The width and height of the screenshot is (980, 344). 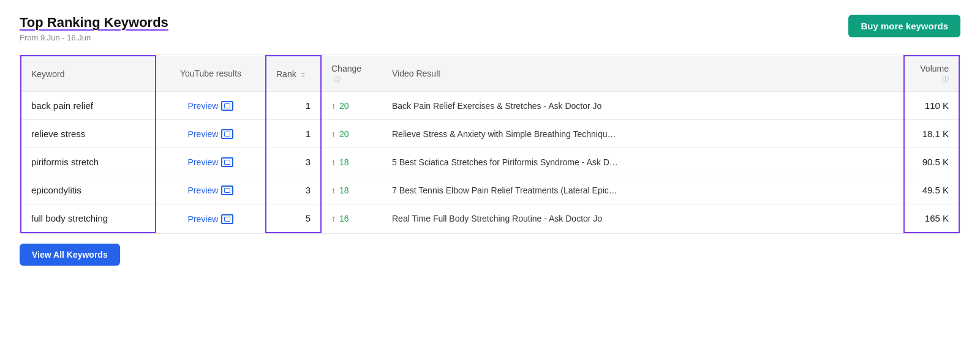 What do you see at coordinates (303, 75) in the screenshot?
I see `rank-sort-icon: ≡` at bounding box center [303, 75].